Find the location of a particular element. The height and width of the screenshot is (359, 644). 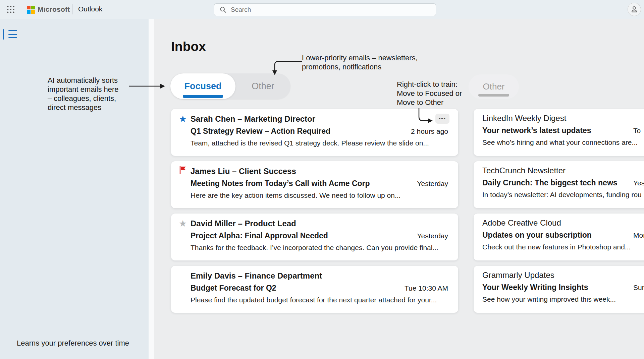

annotation-line: Move to Focused or is located at coordinates (429, 93).